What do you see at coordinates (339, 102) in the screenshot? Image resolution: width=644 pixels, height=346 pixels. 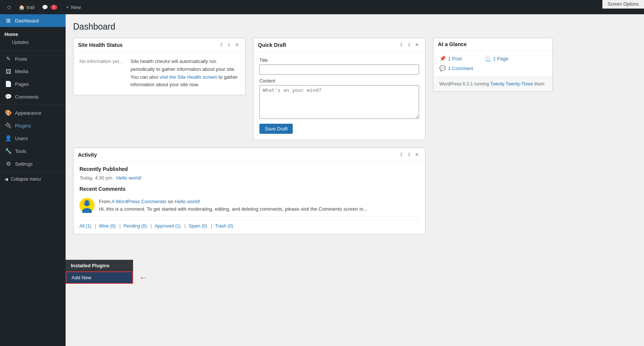 I see `draft-content-textarea` at bounding box center [339, 102].